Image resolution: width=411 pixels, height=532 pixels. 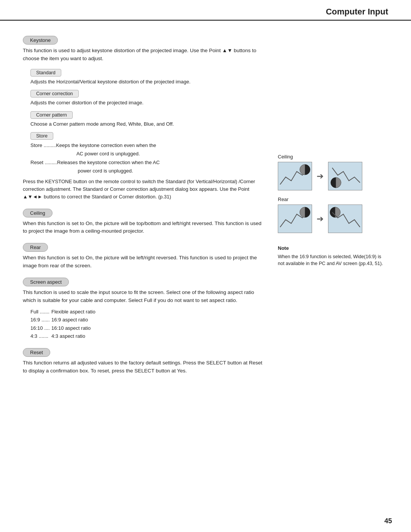 I want to click on ceiling-diagram-row: ➔, so click(x=333, y=176).